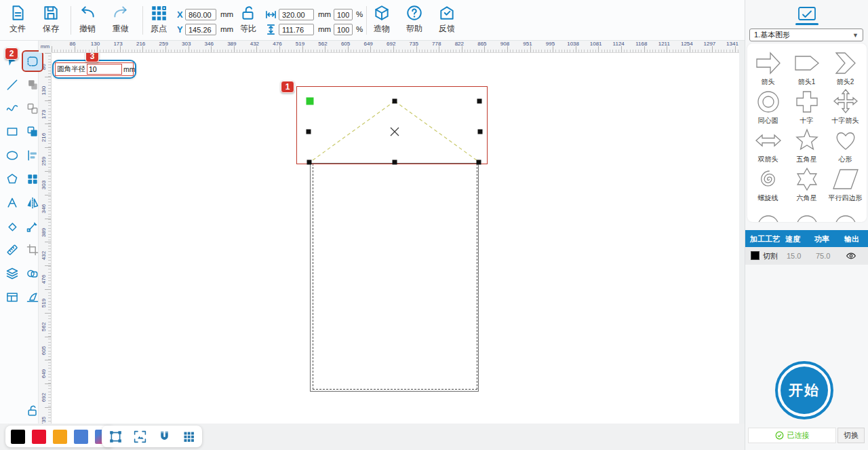  What do you see at coordinates (382, 21) in the screenshot?
I see `create-button: 造物` at bounding box center [382, 21].